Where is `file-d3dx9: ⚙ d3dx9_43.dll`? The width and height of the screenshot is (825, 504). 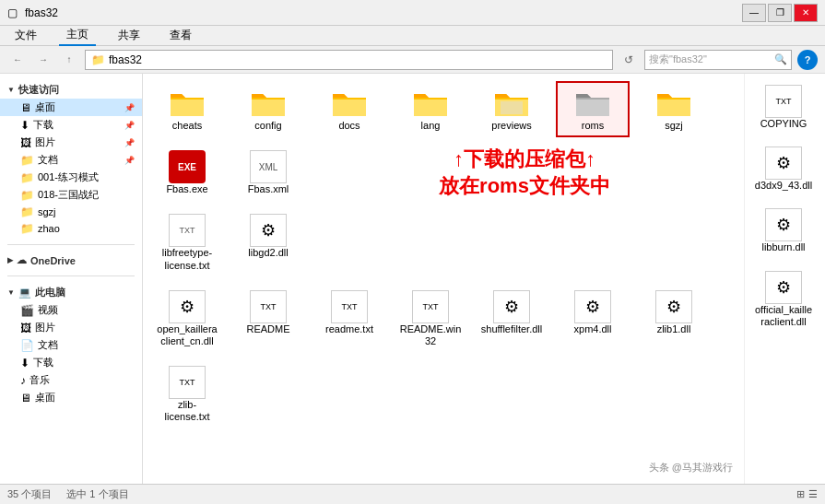
file-d3dx9: ⚙ d3dx9_43.dll is located at coordinates (784, 170).